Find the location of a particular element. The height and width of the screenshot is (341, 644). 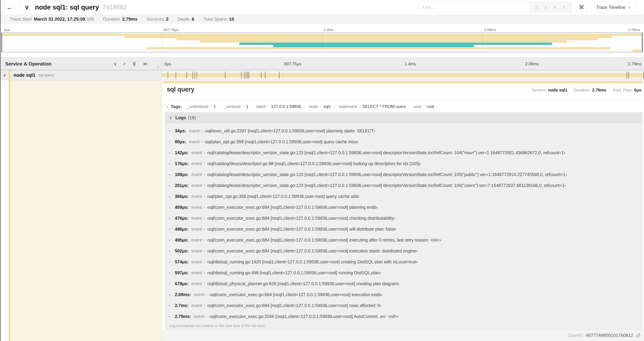

ruler-tick-label: 697.75μs is located at coordinates (171, 30).